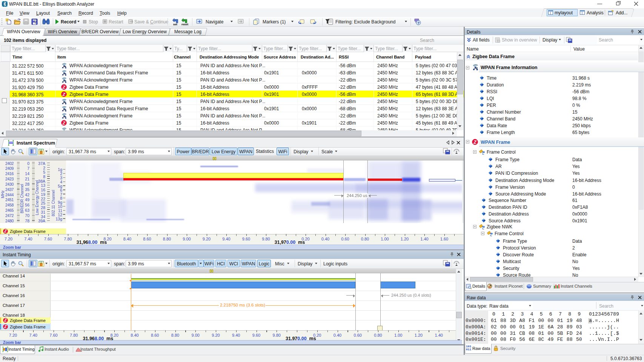 The width and height of the screenshot is (644, 362). What do you see at coordinates (175, 24) in the screenshot?
I see `svg-text: set` at bounding box center [175, 24].